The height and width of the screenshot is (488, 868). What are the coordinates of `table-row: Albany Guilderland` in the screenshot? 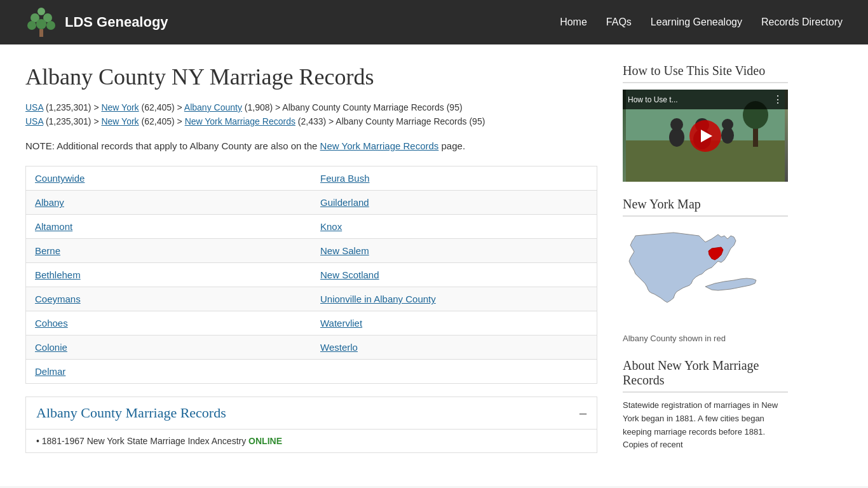 It's located at (311, 203).